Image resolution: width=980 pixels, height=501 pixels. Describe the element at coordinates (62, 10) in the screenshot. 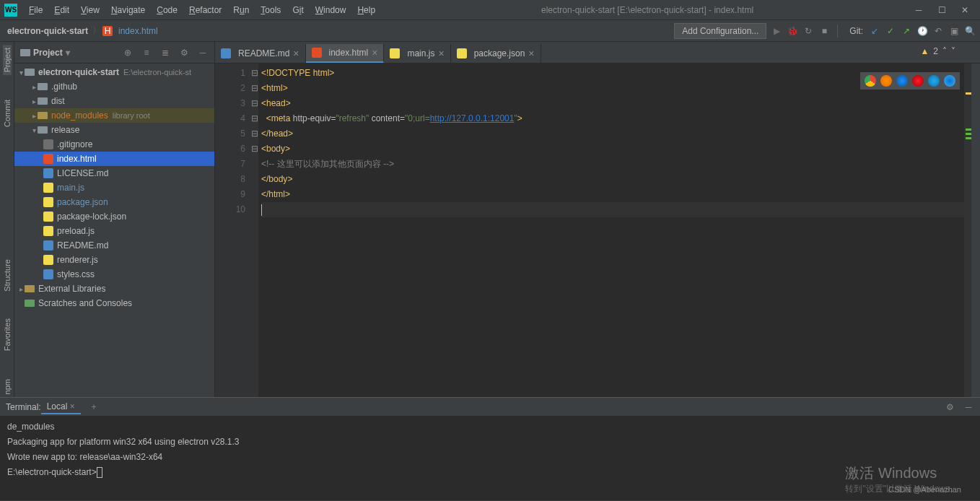

I see `menu-edit: Edit` at that location.